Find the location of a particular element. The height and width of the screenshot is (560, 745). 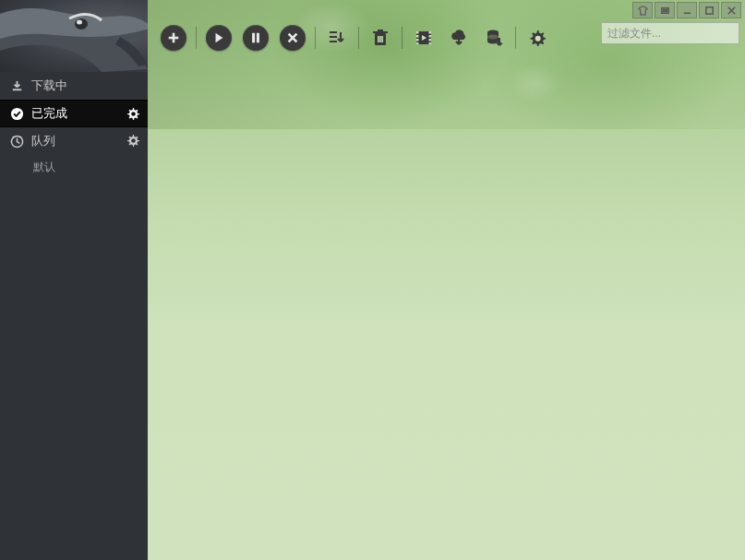

settings-button is located at coordinates (537, 38).